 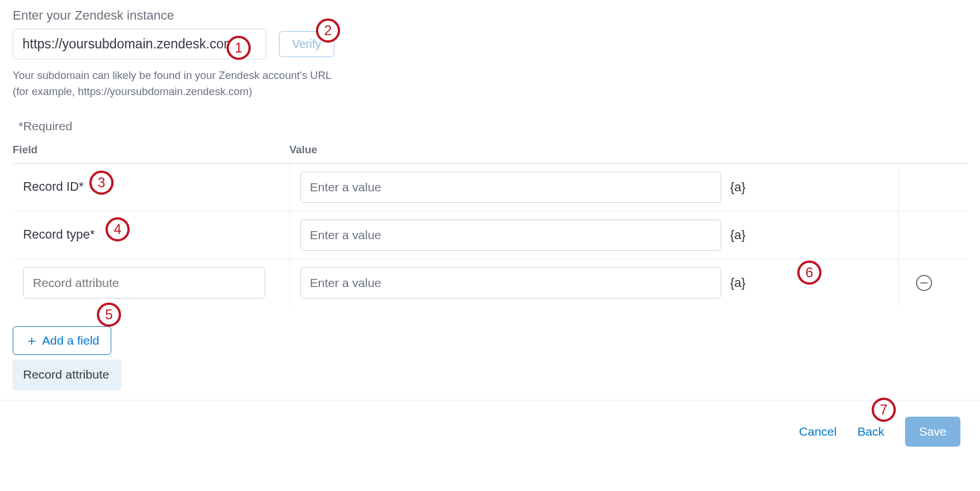 I want to click on add-field-dropdown-option: Record attribute, so click(x=67, y=375).